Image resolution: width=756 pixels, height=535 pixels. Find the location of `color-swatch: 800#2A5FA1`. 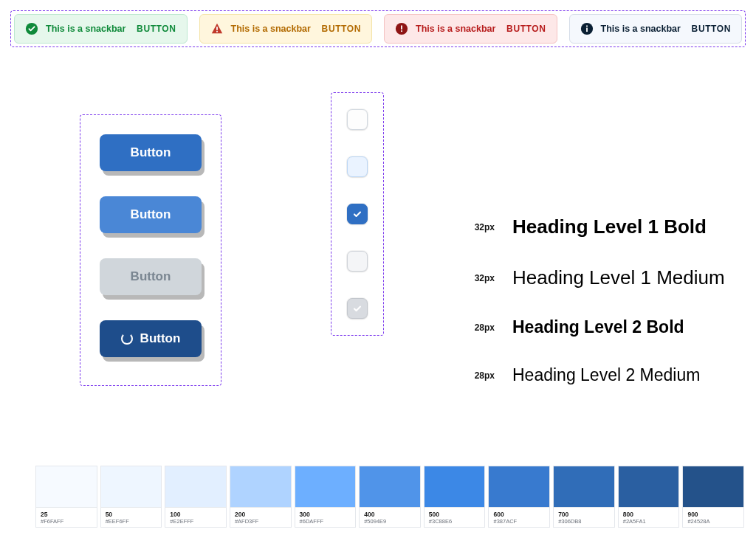

color-swatch: 800#2A5FA1 is located at coordinates (649, 497).